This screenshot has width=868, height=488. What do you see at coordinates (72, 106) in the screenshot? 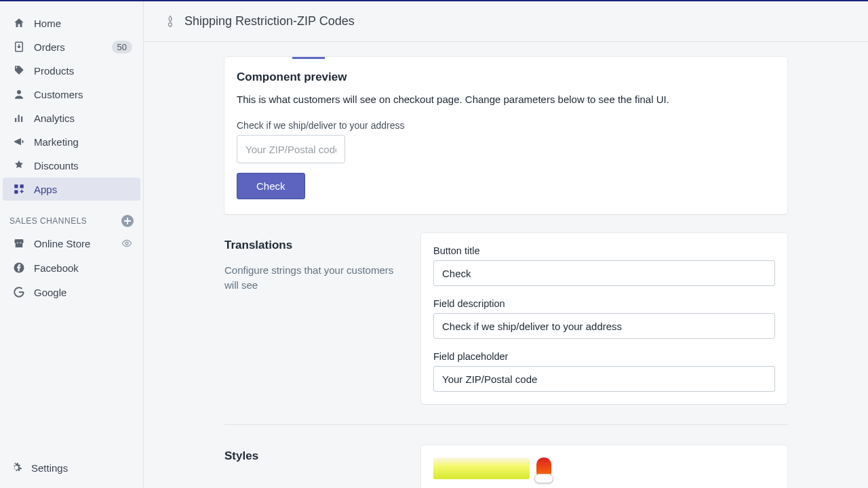
I see `primary-nav: Home Orders 50 Products Customers` at bounding box center [72, 106].